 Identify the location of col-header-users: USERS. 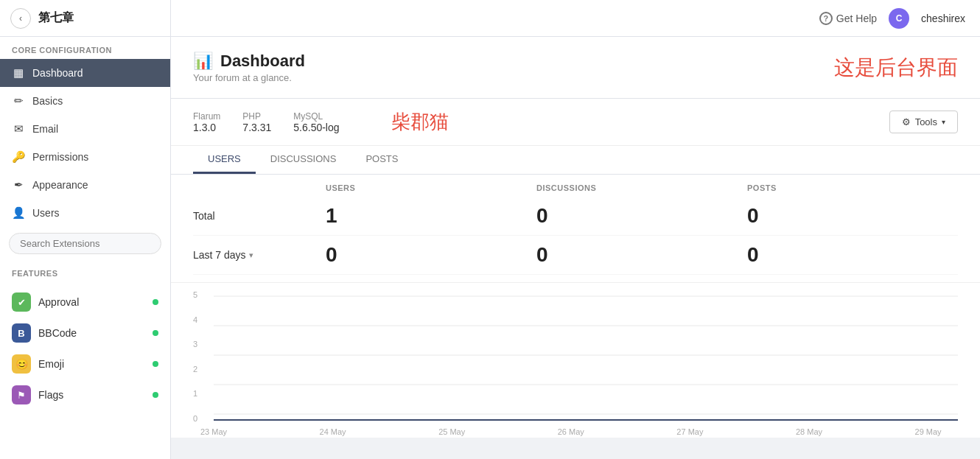
(431, 188).